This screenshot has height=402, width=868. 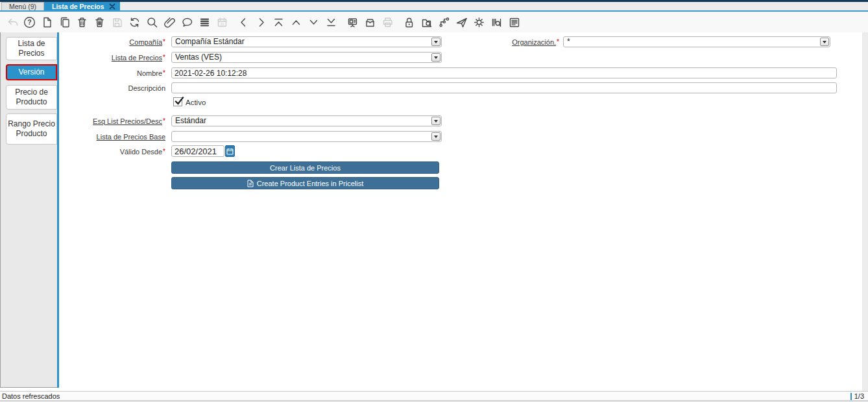 What do you see at coordinates (697, 41) in the screenshot?
I see `organizacion-value: *` at bounding box center [697, 41].